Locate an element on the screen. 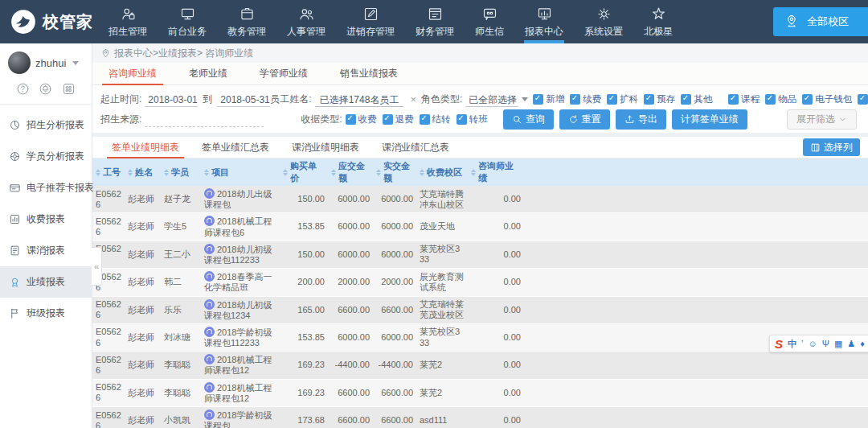 This screenshot has height=428, width=868. column-header-unit-price: 购买单价 is located at coordinates (304, 172).